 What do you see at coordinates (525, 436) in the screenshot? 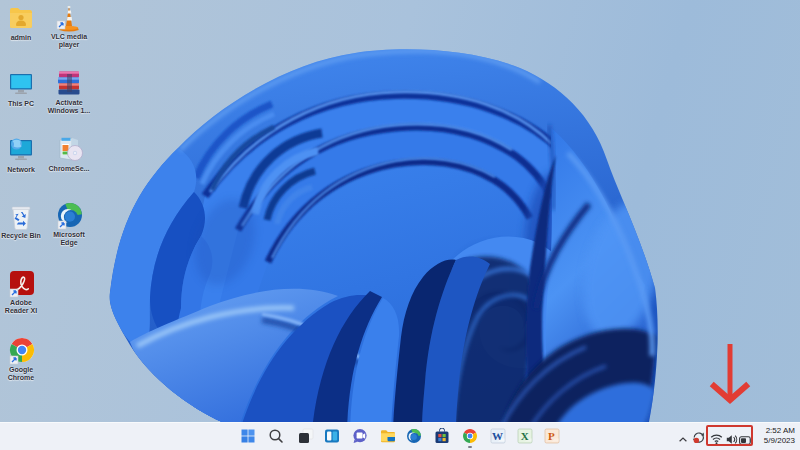
I see `svg-text: X` at bounding box center [525, 436].